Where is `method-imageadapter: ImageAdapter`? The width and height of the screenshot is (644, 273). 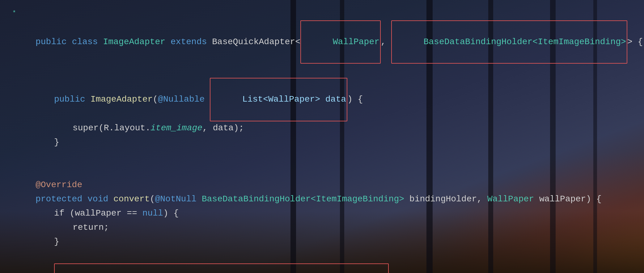
method-imageadapter: ImageAdapter is located at coordinates (122, 99).